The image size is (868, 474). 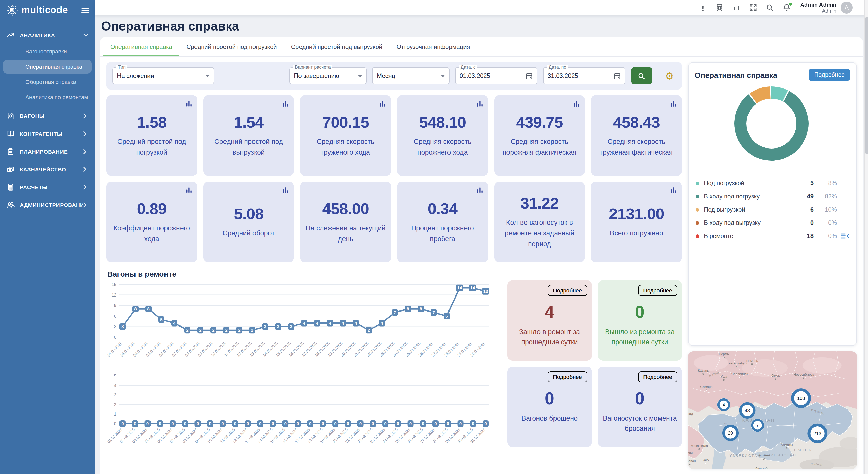 I want to click on kpi-card: 0.89Коэффицент порожнего хода, so click(x=152, y=222).